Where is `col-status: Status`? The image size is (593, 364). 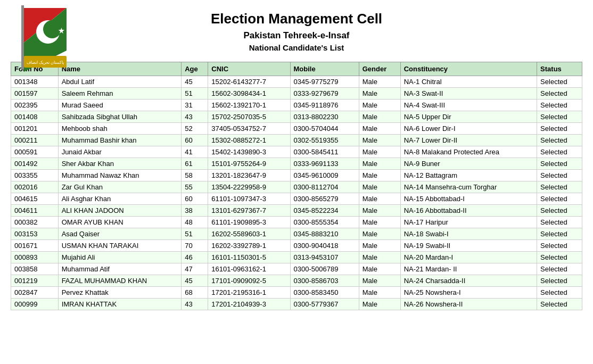 col-status: Status is located at coordinates (560, 69).